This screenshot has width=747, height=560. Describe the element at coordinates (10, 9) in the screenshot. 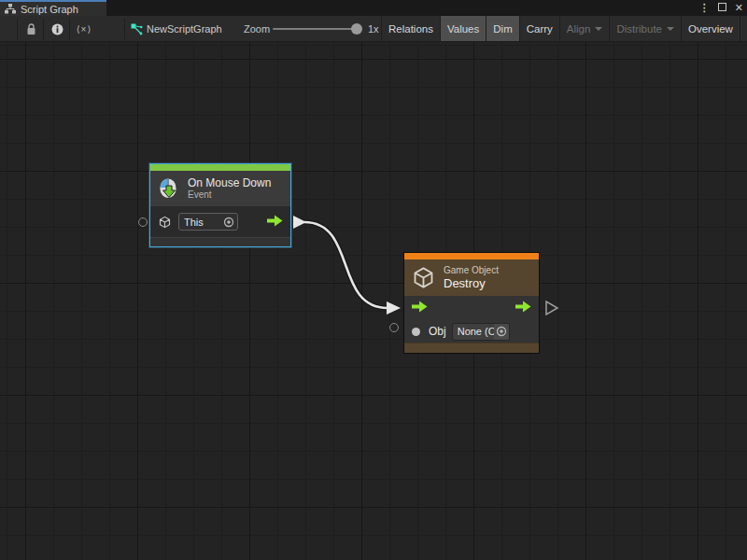

I see `graph-tab-icon` at that location.